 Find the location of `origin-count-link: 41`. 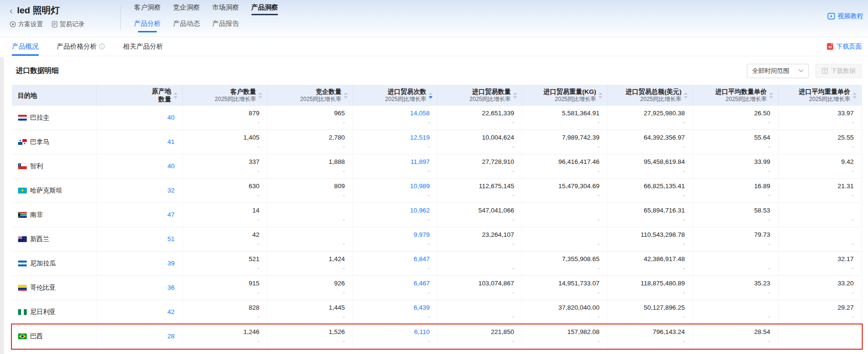

origin-count-link: 41 is located at coordinates (171, 142).